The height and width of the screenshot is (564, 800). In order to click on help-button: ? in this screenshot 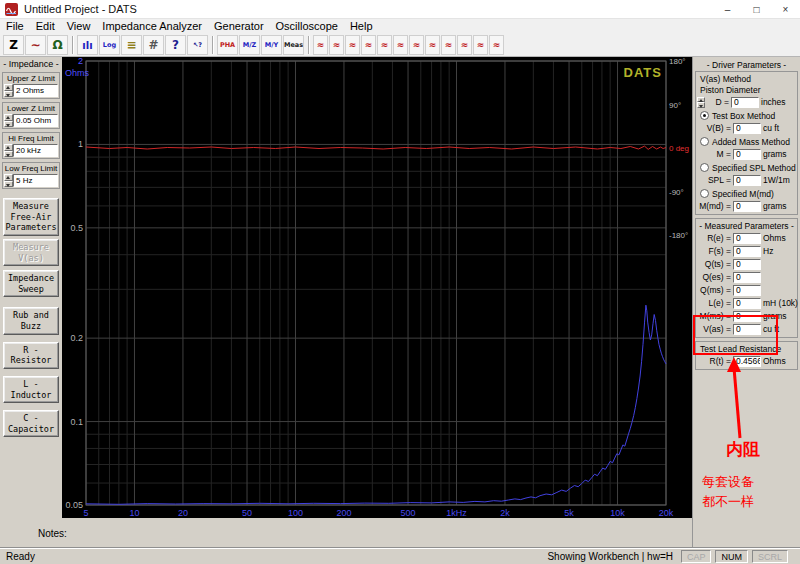, I will do `click(176, 45)`.